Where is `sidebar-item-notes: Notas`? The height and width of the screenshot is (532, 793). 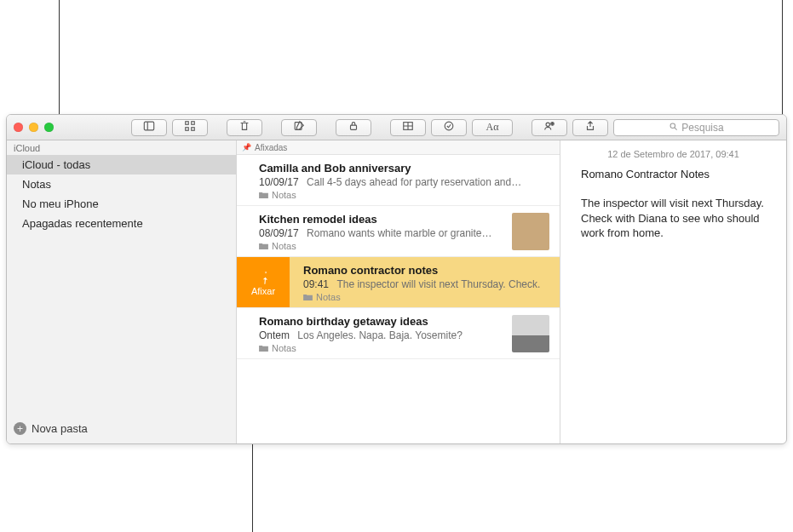 sidebar-item-notes: Notas is located at coordinates (121, 184).